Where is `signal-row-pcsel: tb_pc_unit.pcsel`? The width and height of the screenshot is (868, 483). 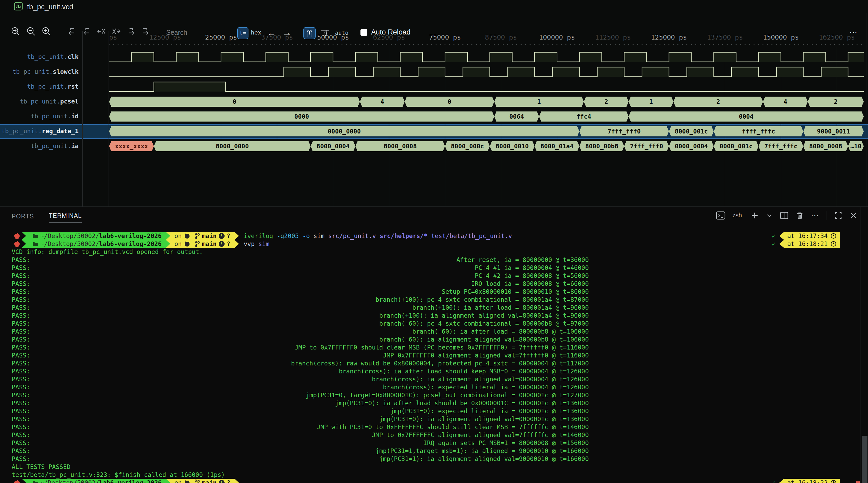 signal-row-pcsel: tb_pc_unit.pcsel is located at coordinates (39, 101).